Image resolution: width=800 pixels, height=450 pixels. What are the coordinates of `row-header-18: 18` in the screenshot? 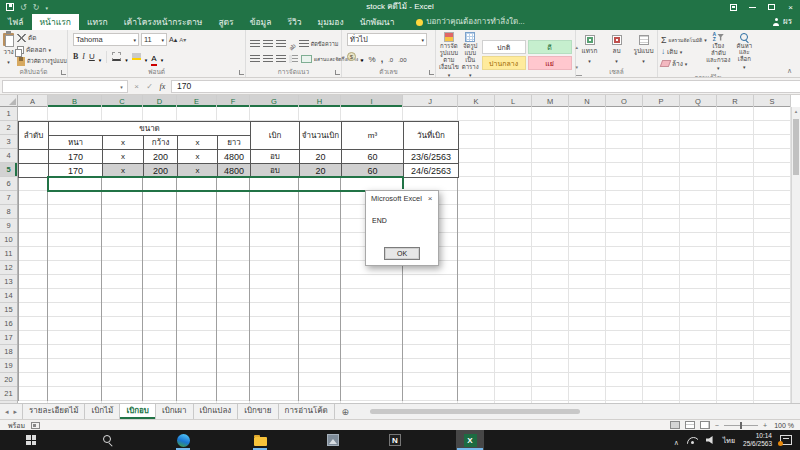 It's located at (8, 352).